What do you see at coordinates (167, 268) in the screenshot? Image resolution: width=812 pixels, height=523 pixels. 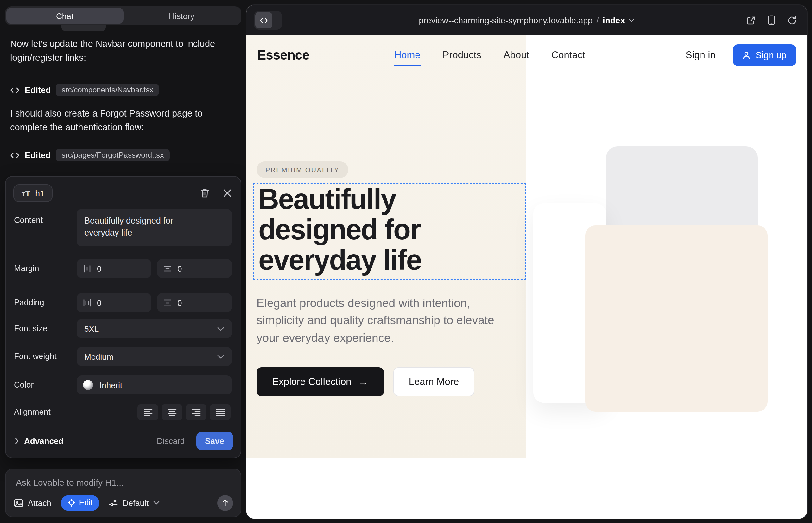 I see `vertical-spacing-icon` at bounding box center [167, 268].